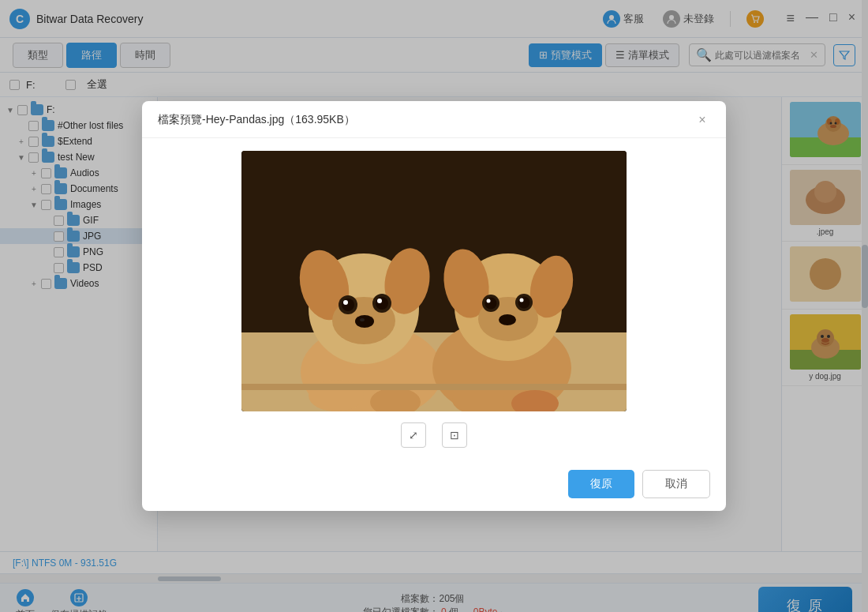  What do you see at coordinates (413, 435) in the screenshot?
I see `expand-icon: ⤢` at bounding box center [413, 435].